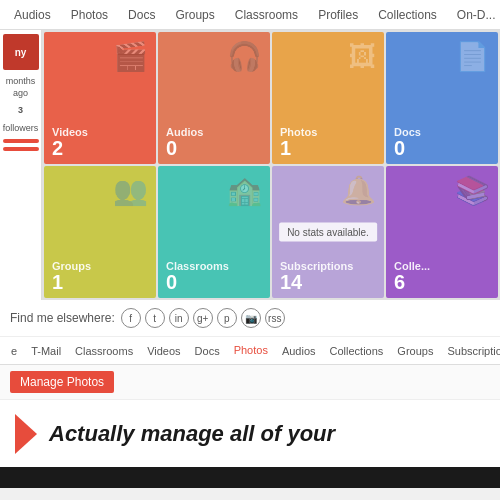 This screenshot has height=500, width=500. I want to click on collections-label: Colle..., so click(442, 266).